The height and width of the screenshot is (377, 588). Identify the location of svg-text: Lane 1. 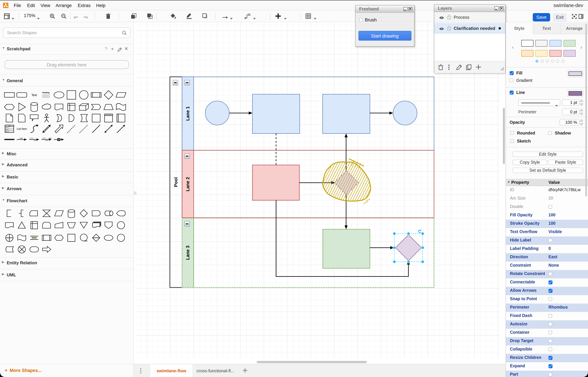
(188, 114).